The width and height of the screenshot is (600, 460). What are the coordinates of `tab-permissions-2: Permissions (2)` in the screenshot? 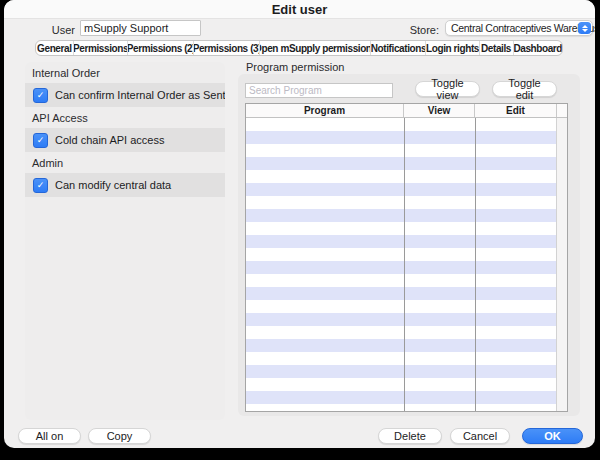 It's located at (160, 48).